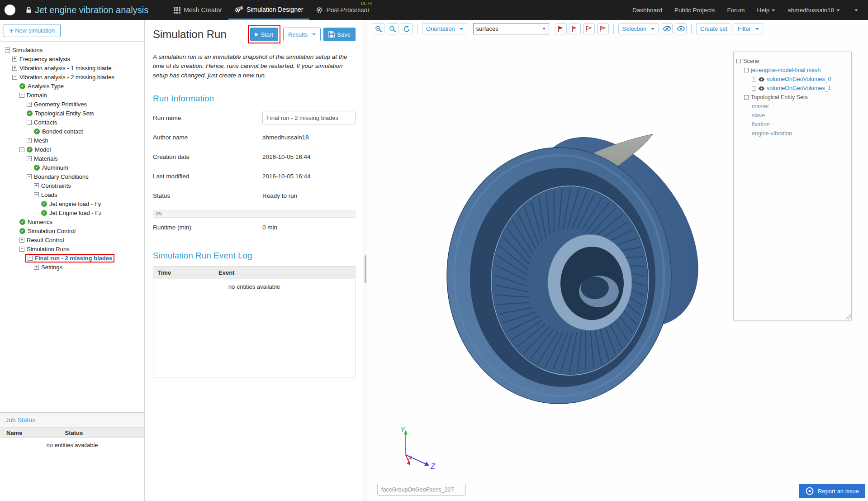 The height and width of the screenshot is (501, 868). What do you see at coordinates (511, 29) in the screenshot?
I see `render-mode-select: surfaces ▼` at bounding box center [511, 29].